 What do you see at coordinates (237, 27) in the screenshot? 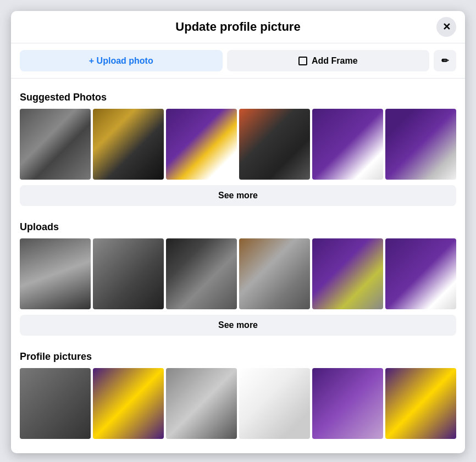
I see `modal-title: Update profile picture` at bounding box center [237, 27].